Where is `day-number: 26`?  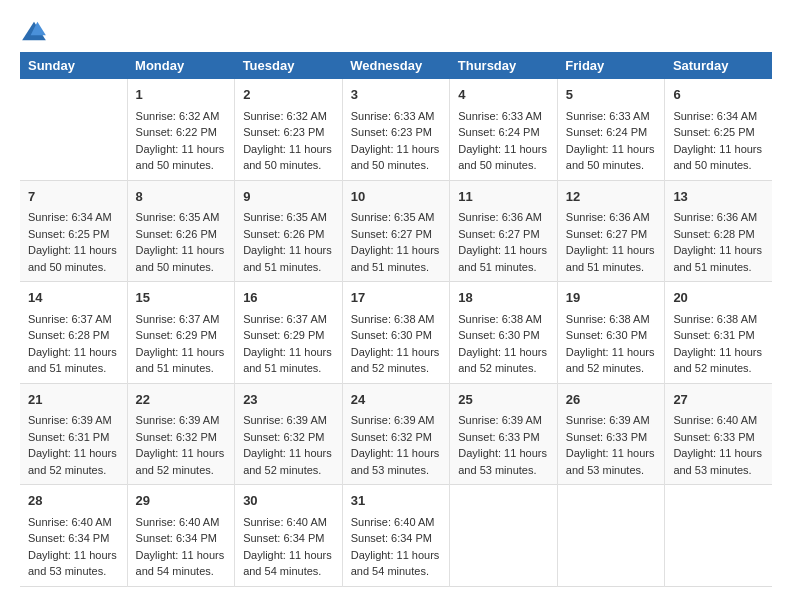
day-number: 26 is located at coordinates (612, 400).